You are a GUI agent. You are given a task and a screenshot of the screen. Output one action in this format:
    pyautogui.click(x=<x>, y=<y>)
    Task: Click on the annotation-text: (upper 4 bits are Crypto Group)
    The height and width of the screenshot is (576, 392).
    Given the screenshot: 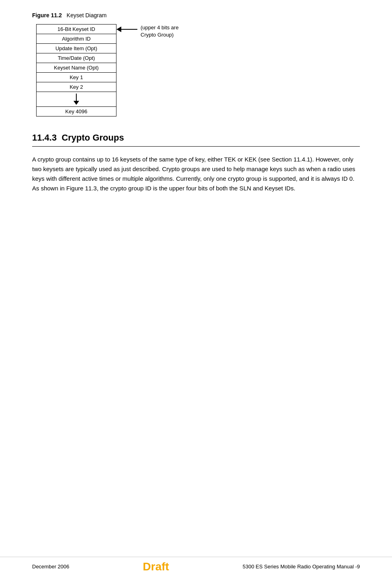 What is the action you would take?
    pyautogui.click(x=160, y=31)
    